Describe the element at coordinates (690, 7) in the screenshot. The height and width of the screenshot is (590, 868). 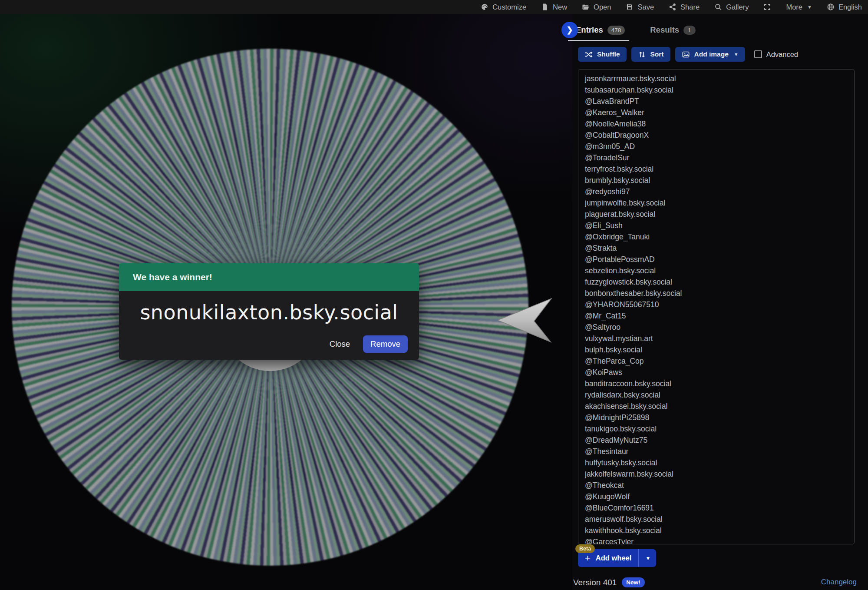
I see `share-label: Share` at that location.